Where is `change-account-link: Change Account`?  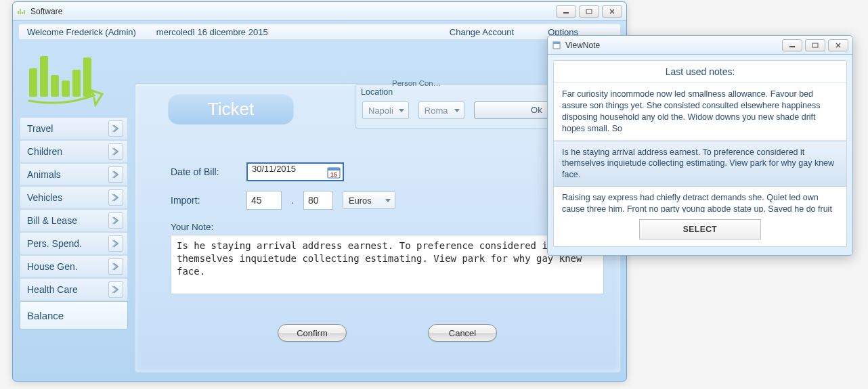 change-account-link: Change Account is located at coordinates (482, 32).